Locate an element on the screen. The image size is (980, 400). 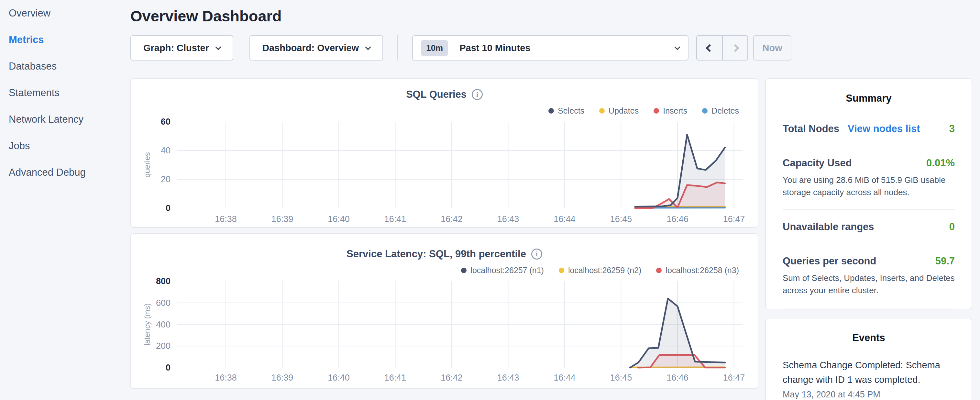
summary-row: Capacity Used0.01%You are using 28.6 MiB… is located at coordinates (869, 178).